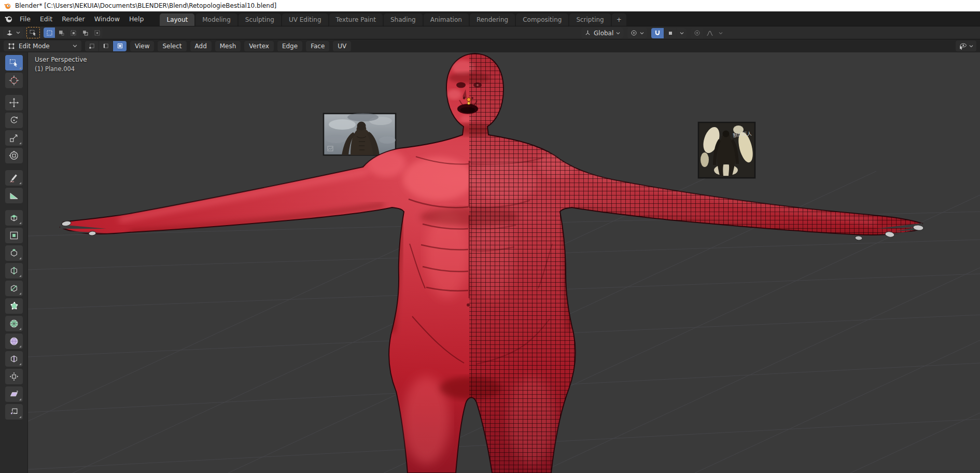  I want to click on cursor-icon, so click(14, 80).